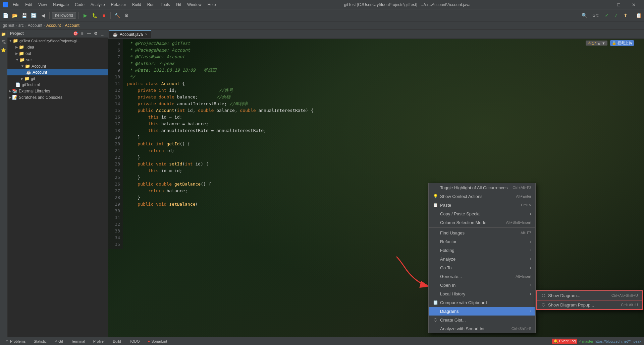 This screenshot has height=345, width=644. What do you see at coordinates (58, 60) in the screenshot?
I see `tree-item-src: ▼ 📁 src` at bounding box center [58, 60].